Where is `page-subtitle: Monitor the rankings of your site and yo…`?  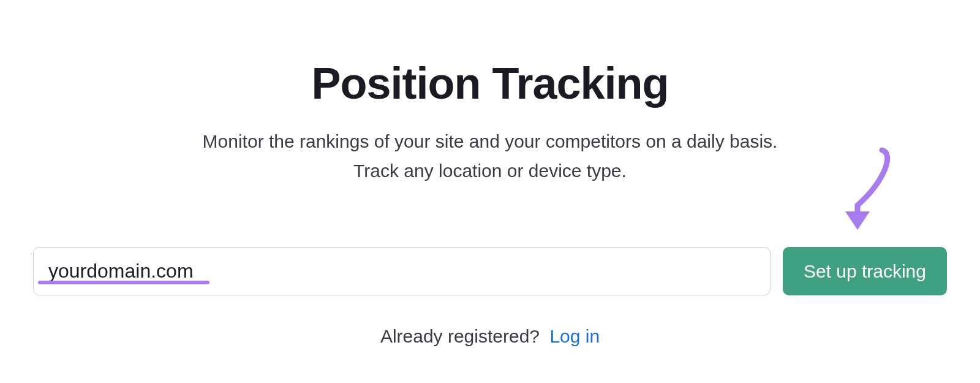
page-subtitle: Monitor the rankings of your site and yo… is located at coordinates (490, 156).